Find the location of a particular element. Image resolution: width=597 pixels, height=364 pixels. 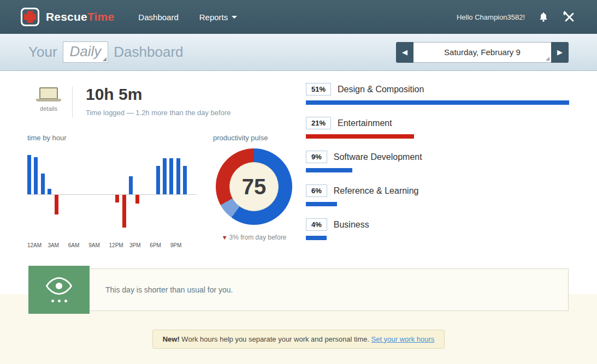

category-row-business: 4% Business is located at coordinates (438, 229).